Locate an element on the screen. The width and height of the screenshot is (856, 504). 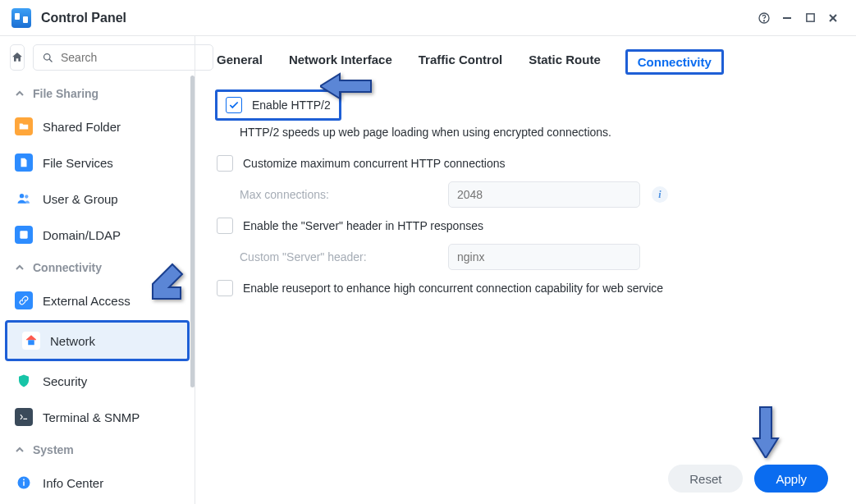
sidebar-item-info-center: Info Center is located at coordinates (97, 483).